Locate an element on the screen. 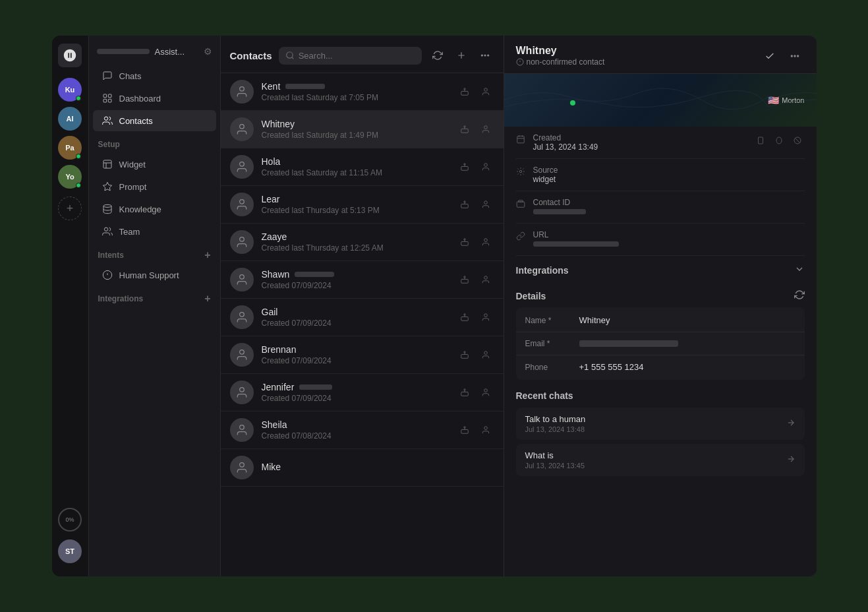 The image size is (868, 612). source-value: widget is located at coordinates (669, 179).